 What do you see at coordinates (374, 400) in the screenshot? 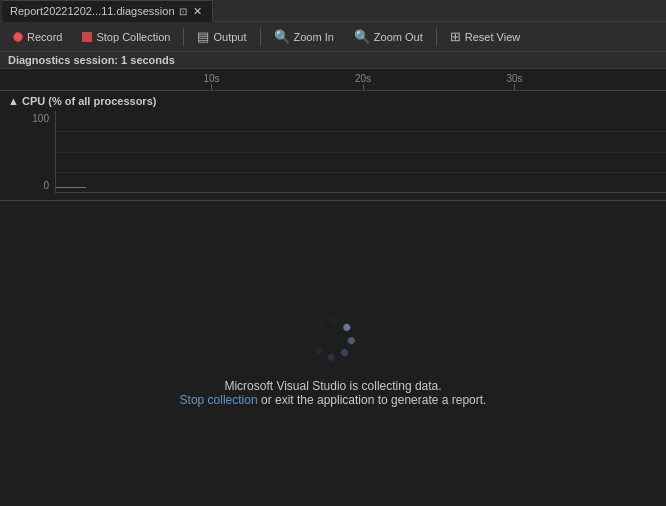
I see `collecting-sub-after: or exit the application to generate a re…` at bounding box center [374, 400].